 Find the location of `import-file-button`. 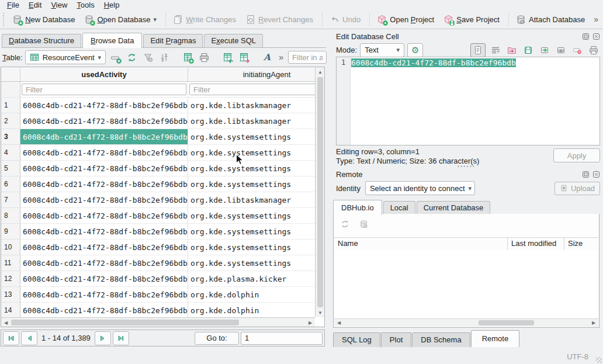

import-file-button is located at coordinates (512, 50).